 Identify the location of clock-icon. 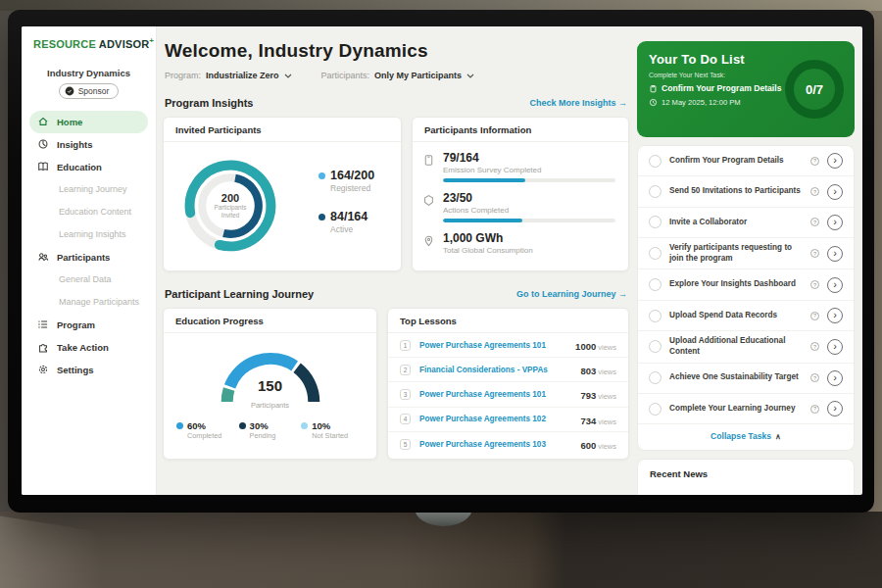
(653, 102).